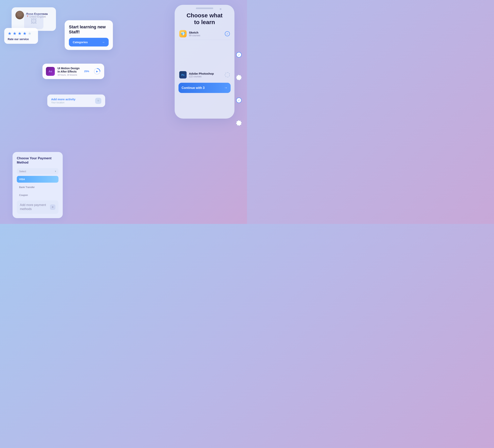  I want to click on sketch-check: ✓, so click(227, 34).